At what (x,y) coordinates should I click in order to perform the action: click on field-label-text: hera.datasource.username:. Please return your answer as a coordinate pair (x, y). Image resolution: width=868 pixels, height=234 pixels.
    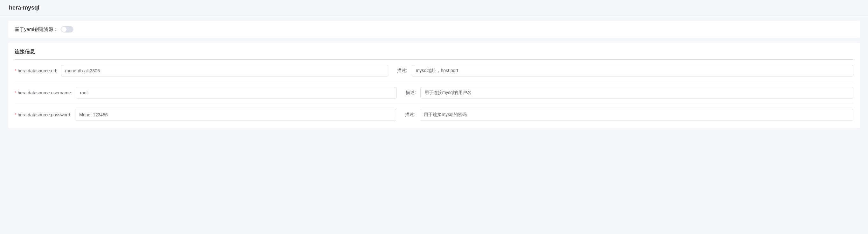
    Looking at the image, I should click on (44, 93).